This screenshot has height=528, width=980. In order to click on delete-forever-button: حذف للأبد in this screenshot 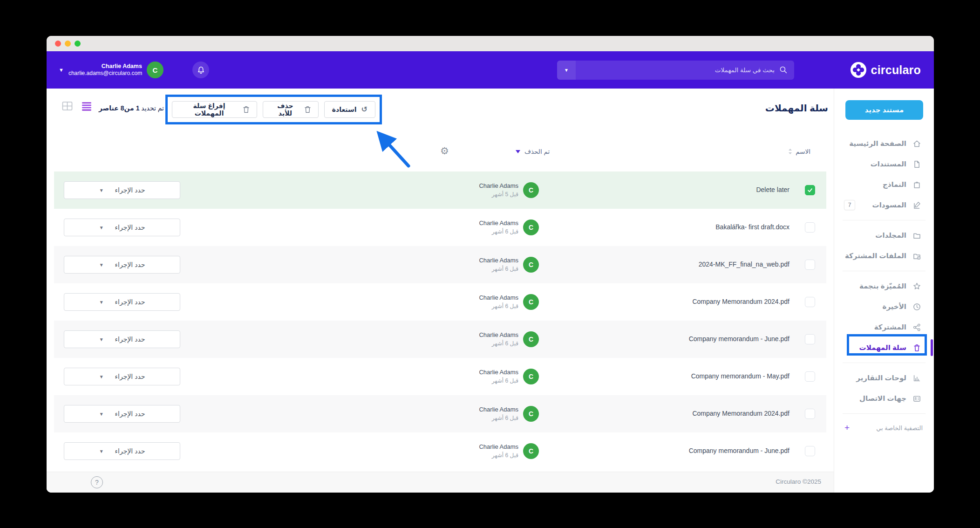, I will do `click(291, 110)`.